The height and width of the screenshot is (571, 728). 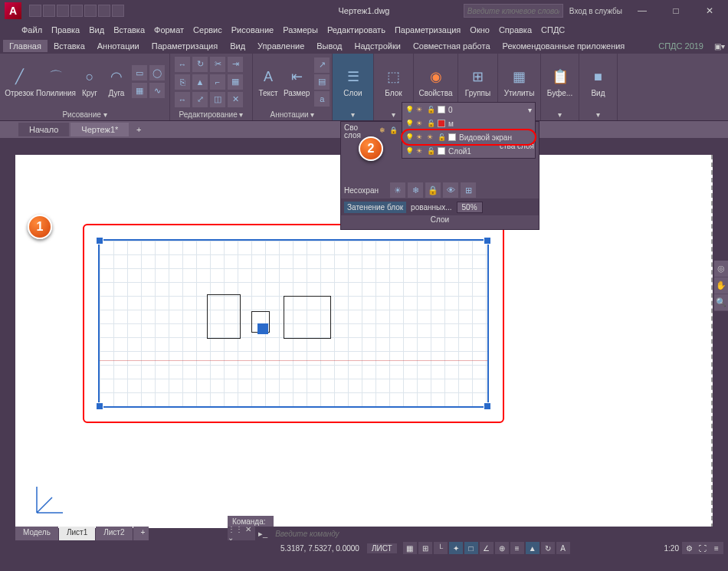 I want to click on layer-freeze-all-icon: ❄, so click(x=383, y=130).